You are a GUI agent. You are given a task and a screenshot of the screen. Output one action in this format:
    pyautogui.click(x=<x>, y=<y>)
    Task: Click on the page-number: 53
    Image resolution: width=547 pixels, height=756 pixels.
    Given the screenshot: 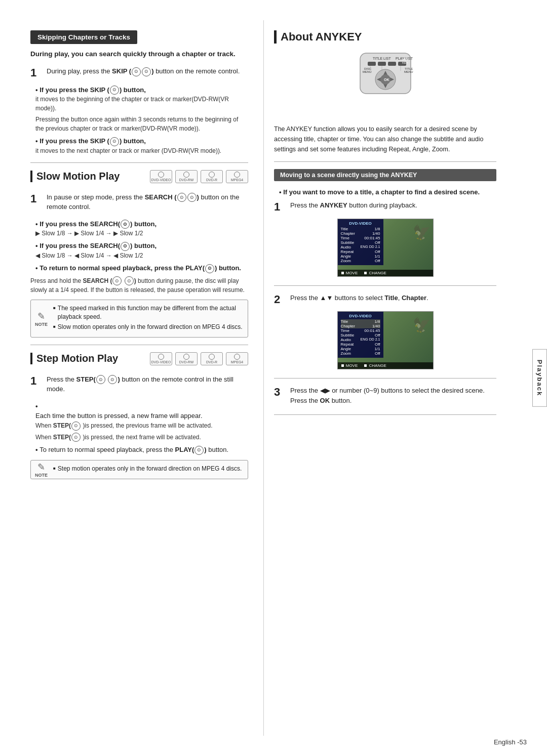 What is the action you would take?
    pyautogui.click(x=523, y=742)
    